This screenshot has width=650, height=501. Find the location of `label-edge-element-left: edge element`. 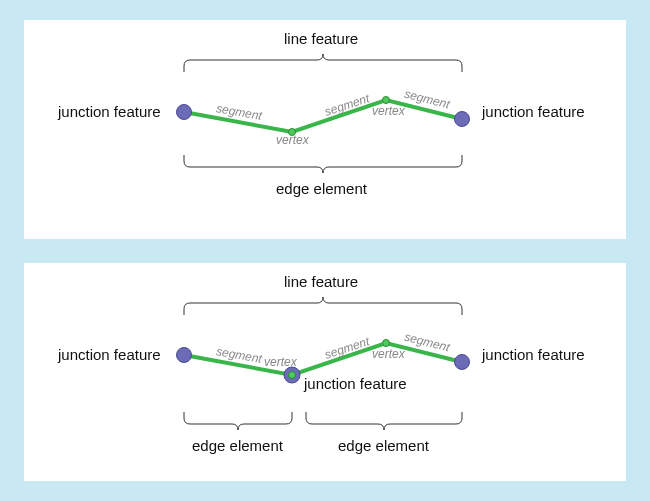

label-edge-element-left: edge element is located at coordinates (238, 446).